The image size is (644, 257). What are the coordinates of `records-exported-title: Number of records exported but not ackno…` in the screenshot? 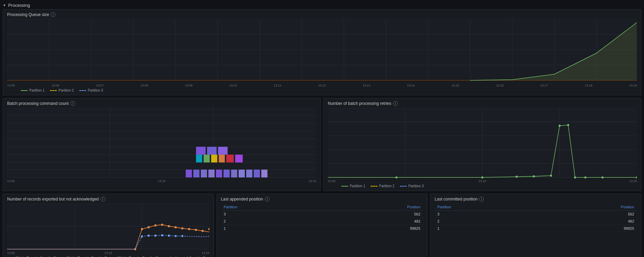 It's located at (108, 199).